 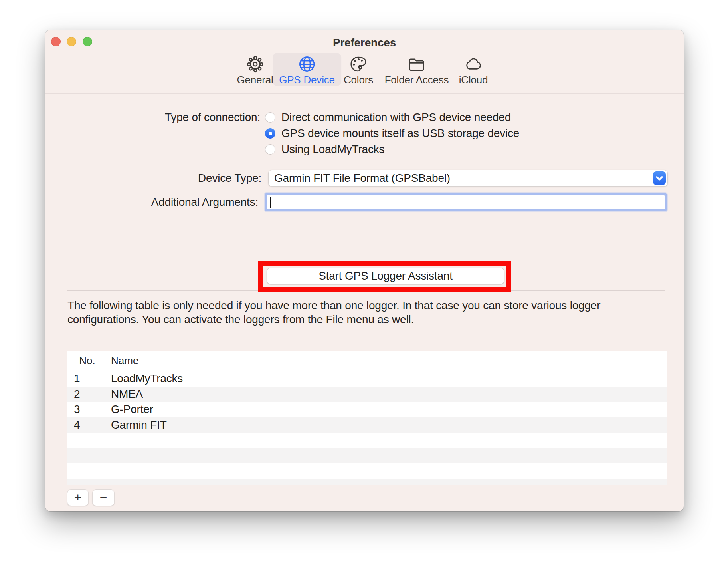 I want to click on column-separator, so click(x=107, y=418).